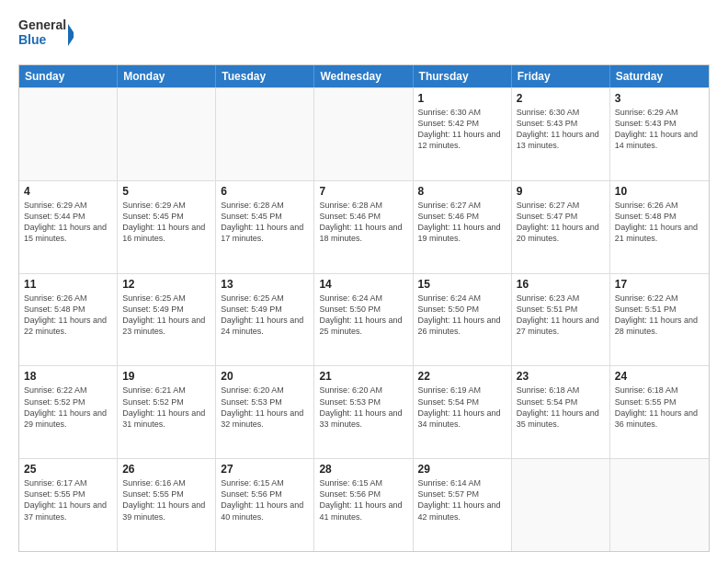 The height and width of the screenshot is (563, 728). What do you see at coordinates (68, 376) in the screenshot?
I see `day-number: 18` at bounding box center [68, 376].